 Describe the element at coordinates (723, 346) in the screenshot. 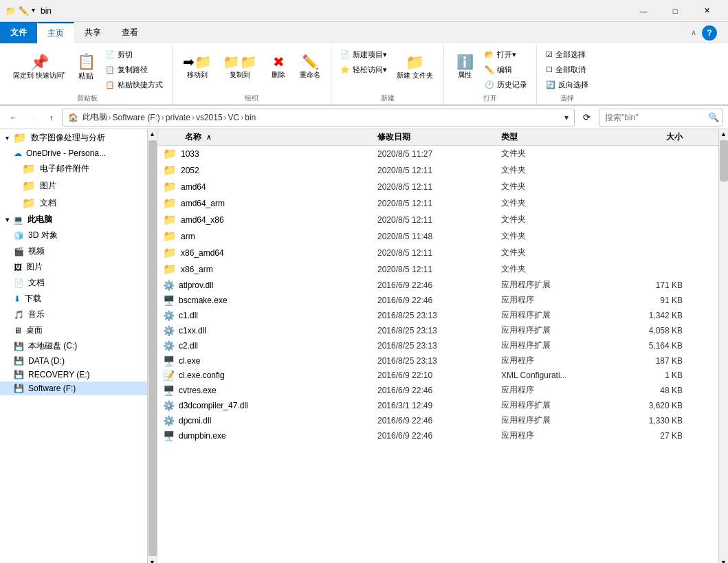

I see `filelist-scrollbar: ▲ ▼` at that location.